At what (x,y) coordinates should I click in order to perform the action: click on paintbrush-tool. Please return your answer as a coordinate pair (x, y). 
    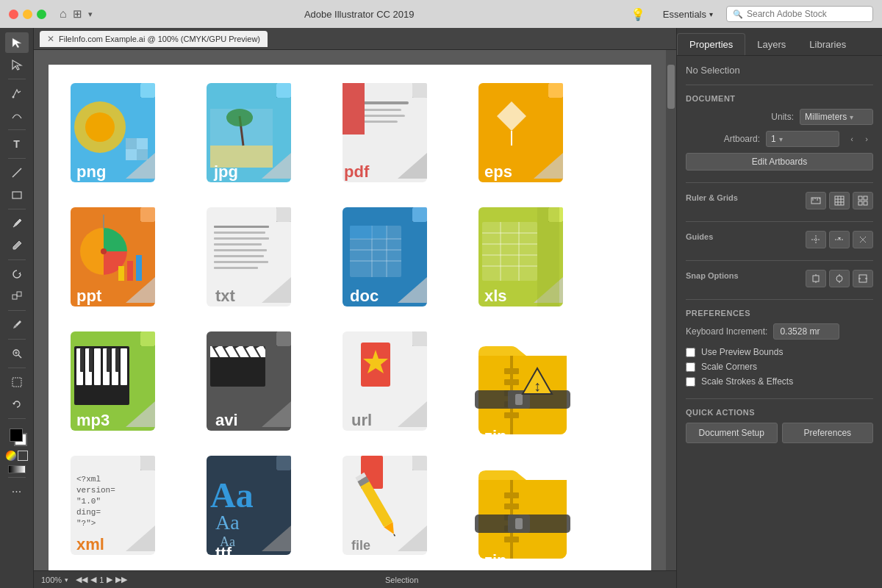
    Looking at the image, I should click on (17, 223).